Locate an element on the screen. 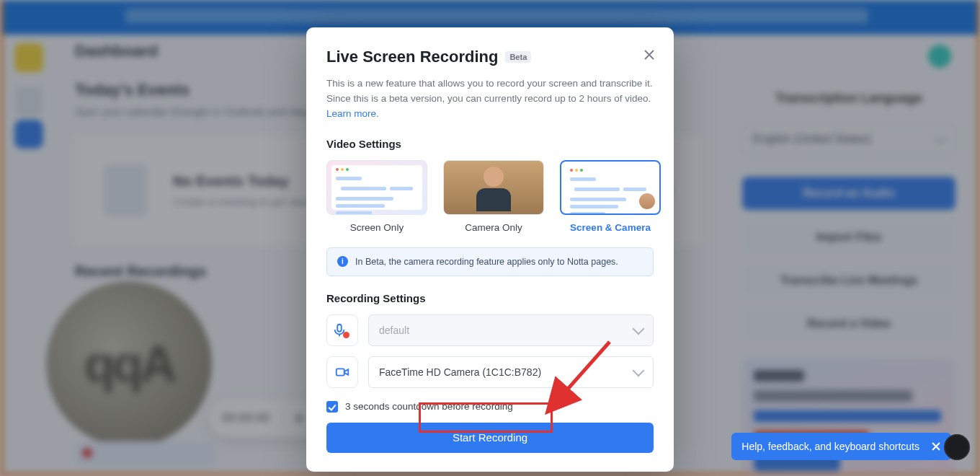 The image size is (980, 476). microphone-select: default is located at coordinates (511, 330).